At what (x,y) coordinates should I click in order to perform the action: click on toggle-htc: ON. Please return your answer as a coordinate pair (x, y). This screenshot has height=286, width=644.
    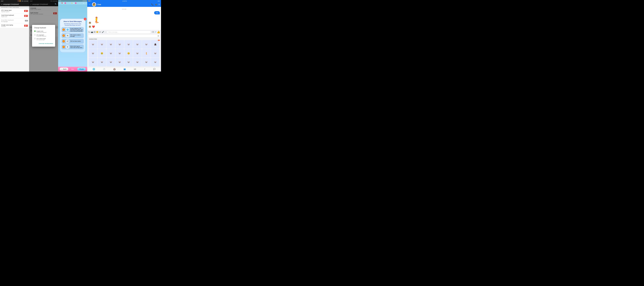
    Looking at the image, I should click on (26, 11).